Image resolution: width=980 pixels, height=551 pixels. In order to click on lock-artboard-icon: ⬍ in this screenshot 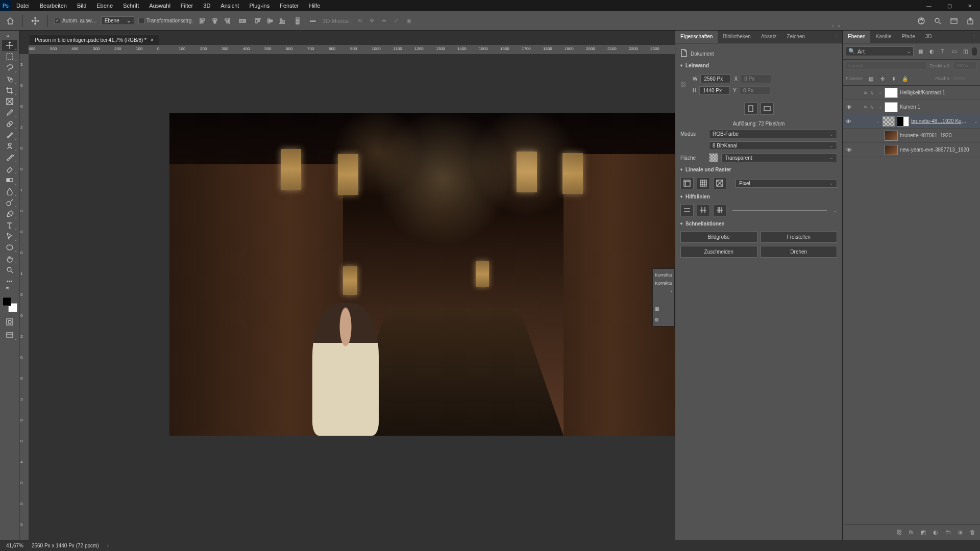, I will do `click(894, 79)`.